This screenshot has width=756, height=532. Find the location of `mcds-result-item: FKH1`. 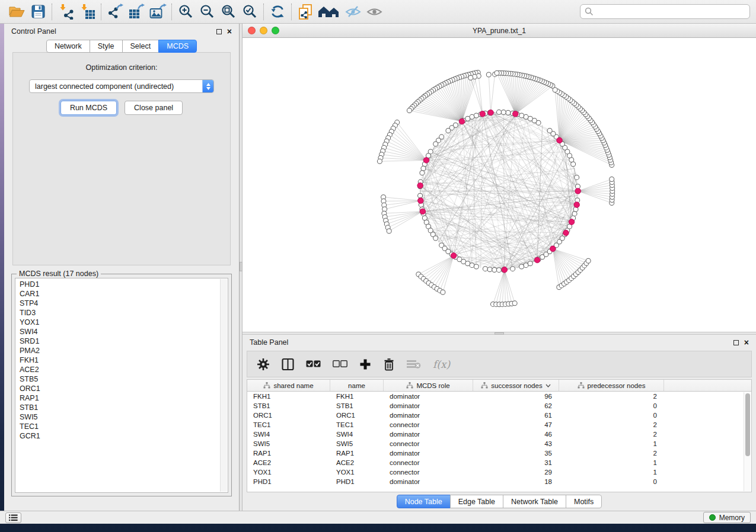

mcds-result-item: FKH1 is located at coordinates (119, 360).